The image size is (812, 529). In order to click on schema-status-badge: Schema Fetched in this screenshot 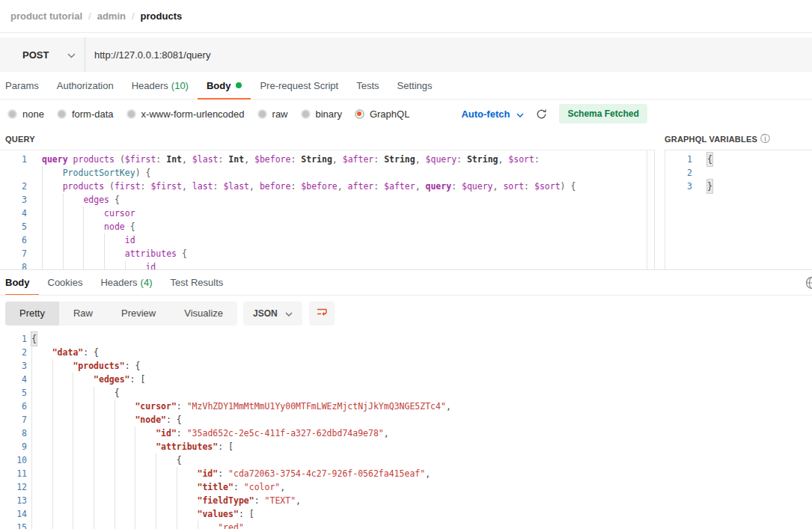, I will do `click(603, 114)`.